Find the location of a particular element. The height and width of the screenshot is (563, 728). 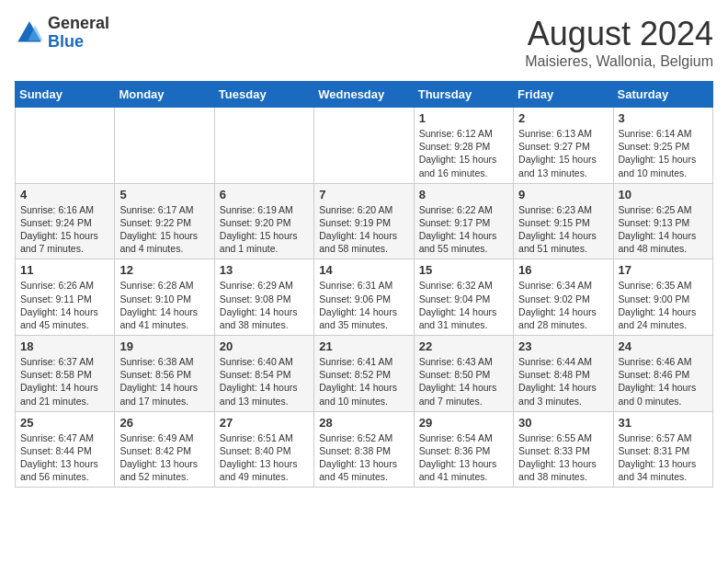

calendar-cell: 19Sunrise: 6:38 AMSunset: 8:56 PMDayligh… is located at coordinates (165, 373).